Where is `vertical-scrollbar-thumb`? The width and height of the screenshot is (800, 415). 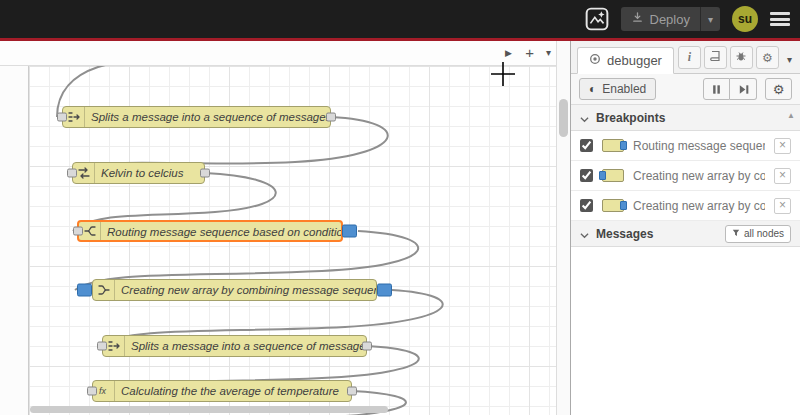 vertical-scrollbar-thumb is located at coordinates (564, 118).